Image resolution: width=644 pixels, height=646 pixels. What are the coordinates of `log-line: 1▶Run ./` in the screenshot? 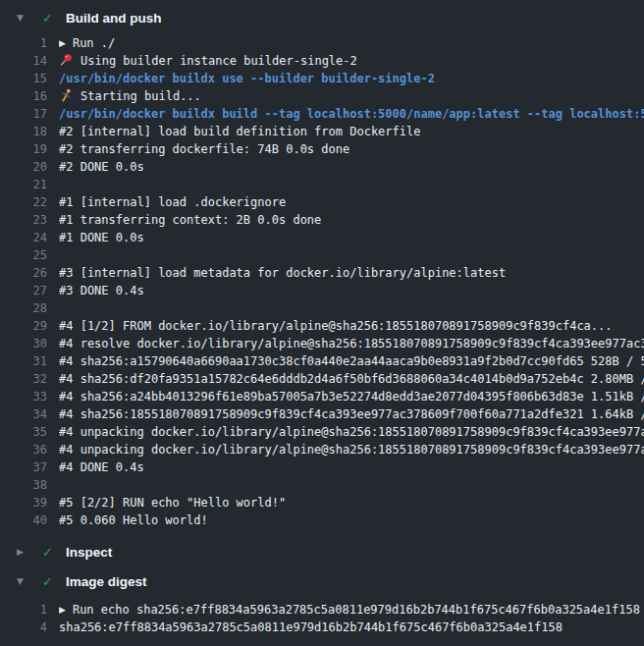 It's located at (322, 43).